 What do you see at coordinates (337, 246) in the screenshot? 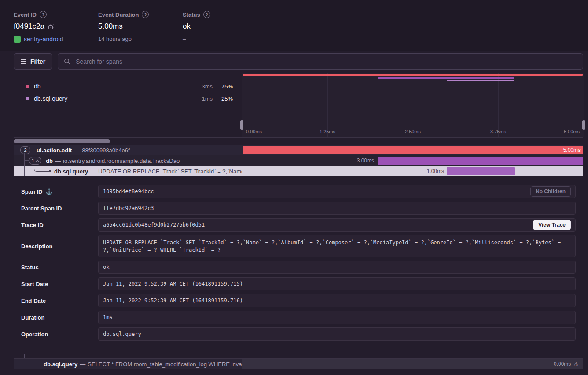
I see `description-value: UPDATE OR REPLACE `Track` SET `TrackId` …` at bounding box center [337, 246].